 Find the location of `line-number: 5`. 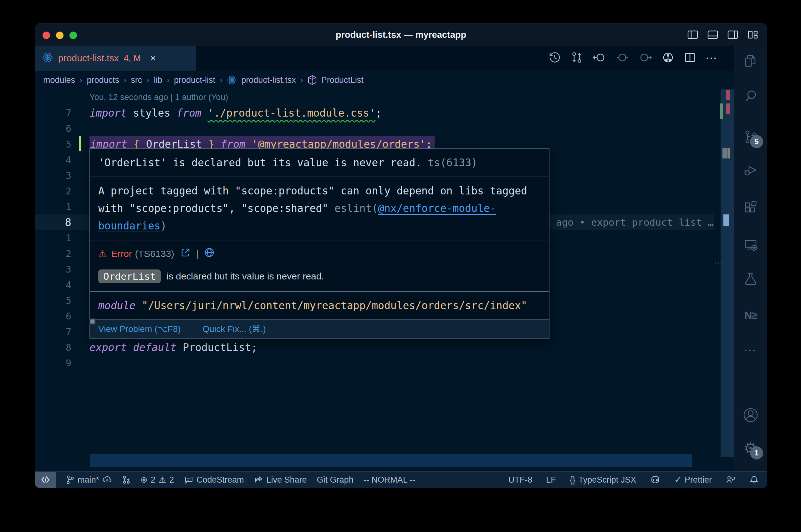

line-number: 5 is located at coordinates (62, 301).